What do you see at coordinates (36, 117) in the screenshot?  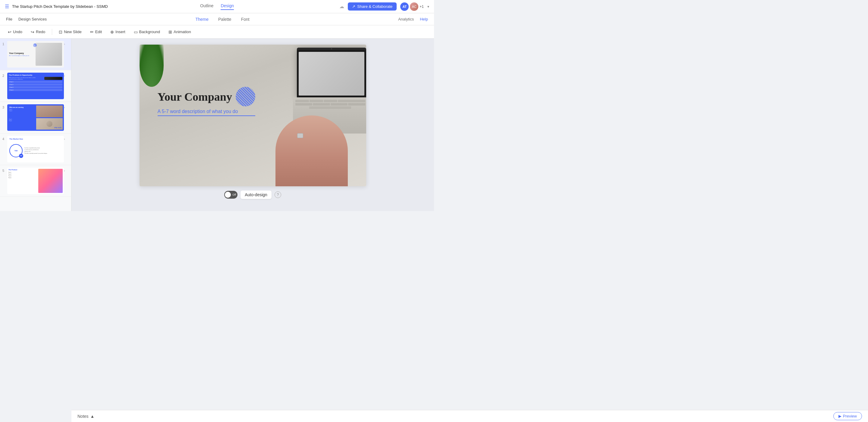 I see `slide-thumb-3: Who we are serving Point 1 Point 2 Point…` at bounding box center [36, 117].